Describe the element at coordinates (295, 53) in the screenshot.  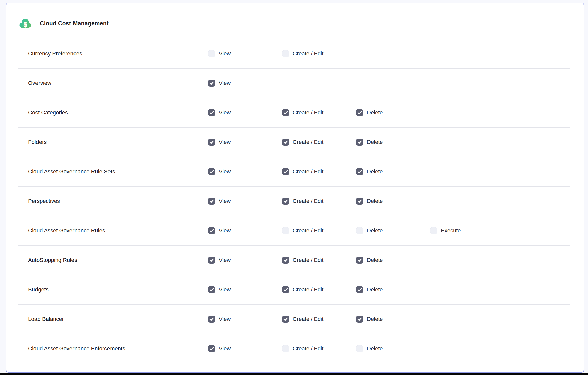
I see `permission-row-currency-preferences: Currency PreferencesViewCreate / Edit` at that location.